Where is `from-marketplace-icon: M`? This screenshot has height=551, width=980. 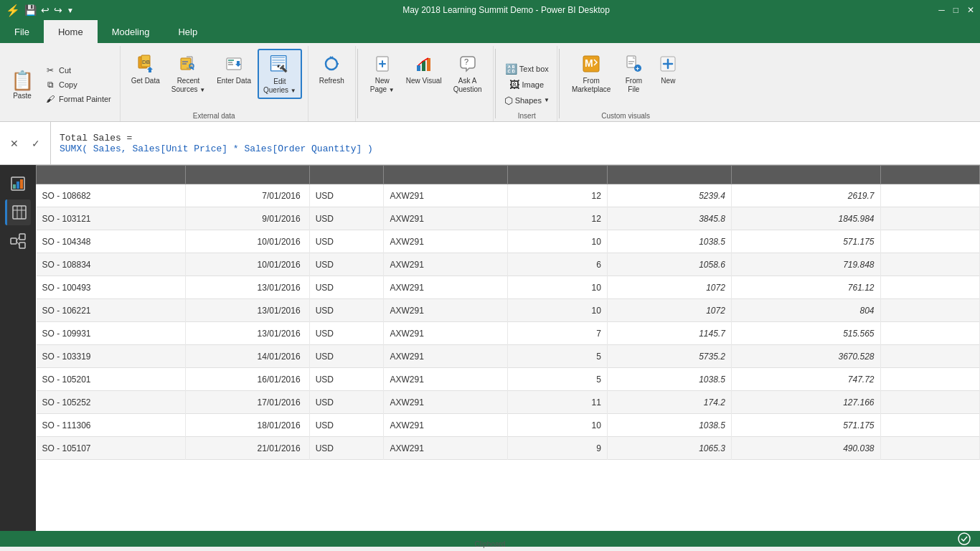 from-marketplace-icon: M is located at coordinates (591, 64).